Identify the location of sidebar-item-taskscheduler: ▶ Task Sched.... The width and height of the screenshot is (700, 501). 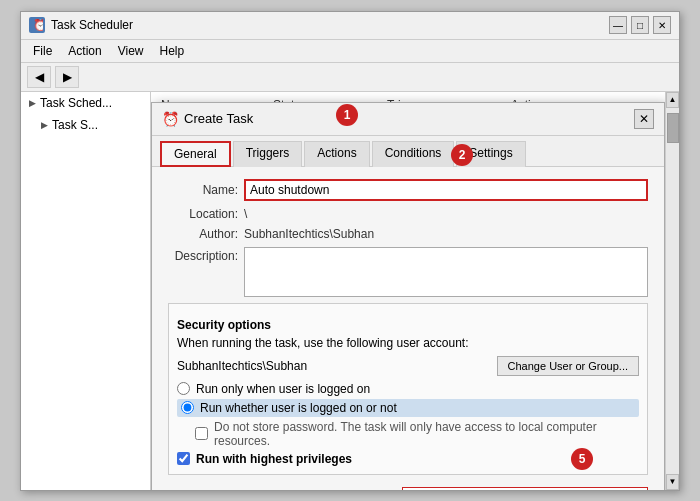
(86, 103).